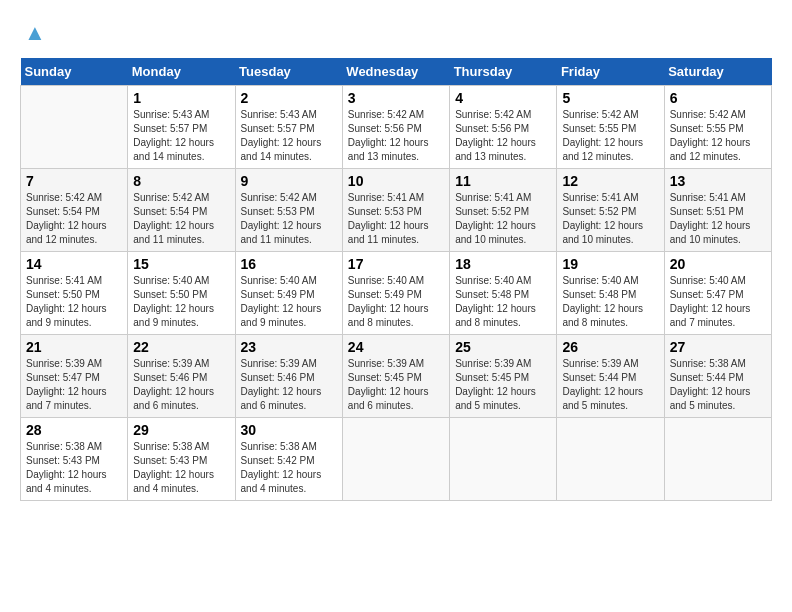 The width and height of the screenshot is (792, 612). Describe the element at coordinates (718, 72) in the screenshot. I see `weekday-header-saturday: Saturday` at that location.